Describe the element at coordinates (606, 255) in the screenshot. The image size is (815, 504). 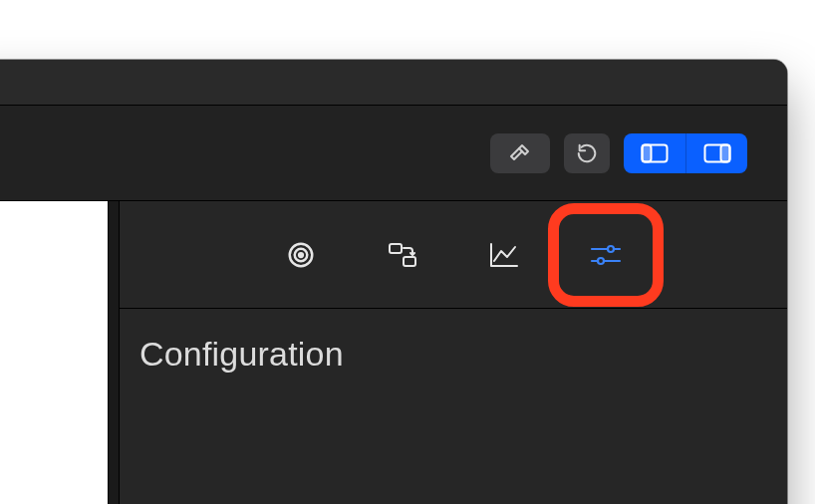
I see `sliders-icon` at that location.